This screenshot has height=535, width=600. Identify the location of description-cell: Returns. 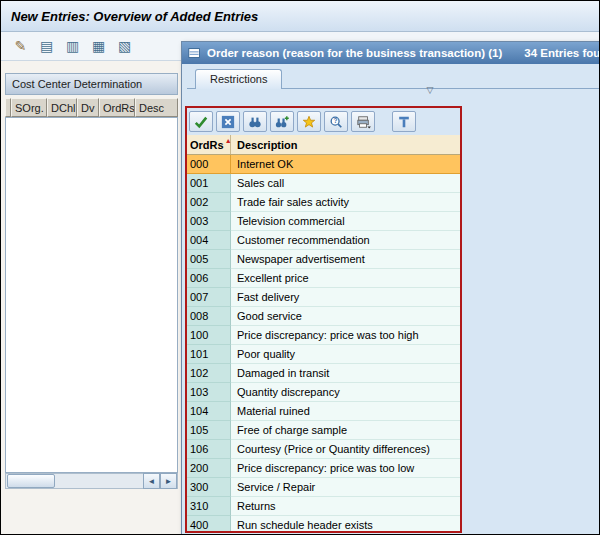
(346, 506).